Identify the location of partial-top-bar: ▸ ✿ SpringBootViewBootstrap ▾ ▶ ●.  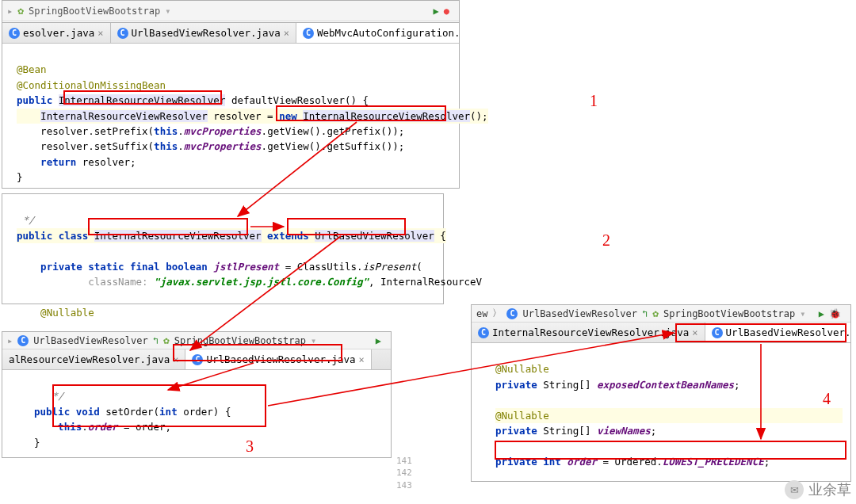
(231, 11).